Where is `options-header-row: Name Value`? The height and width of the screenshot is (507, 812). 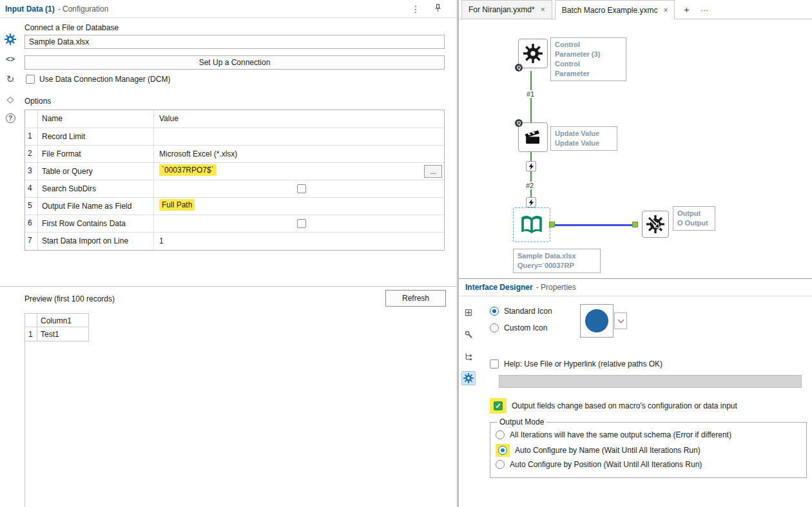
options-header-row: Name Value is located at coordinates (235, 119).